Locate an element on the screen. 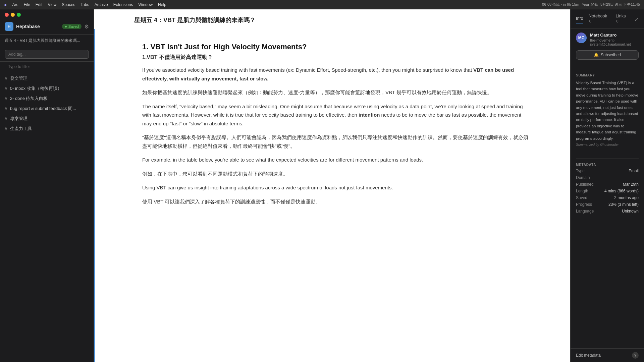 The image size is (644, 362). tag-item-3: # 2- done 待加入白板 is located at coordinates (47, 99).